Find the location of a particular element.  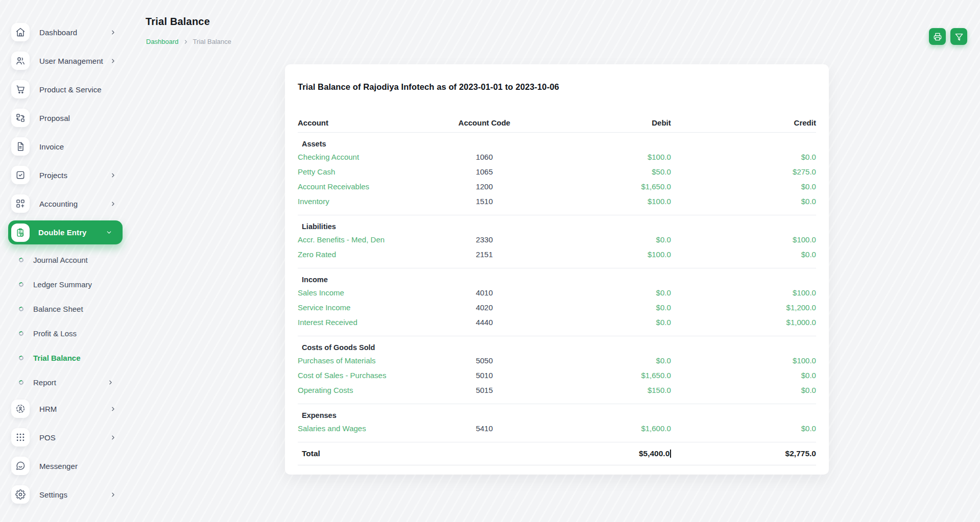

sidebar-item-dashboard: Dashboard is located at coordinates (65, 32).